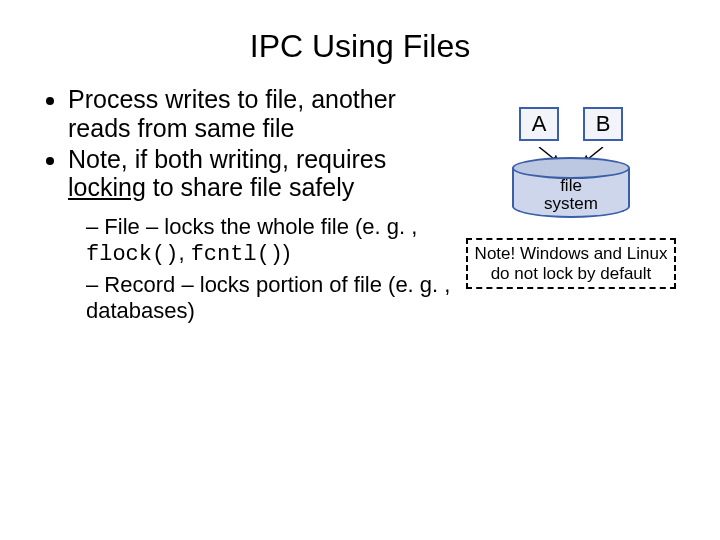 The image size is (720, 540). I want to click on process-row: A B, so click(571, 124).